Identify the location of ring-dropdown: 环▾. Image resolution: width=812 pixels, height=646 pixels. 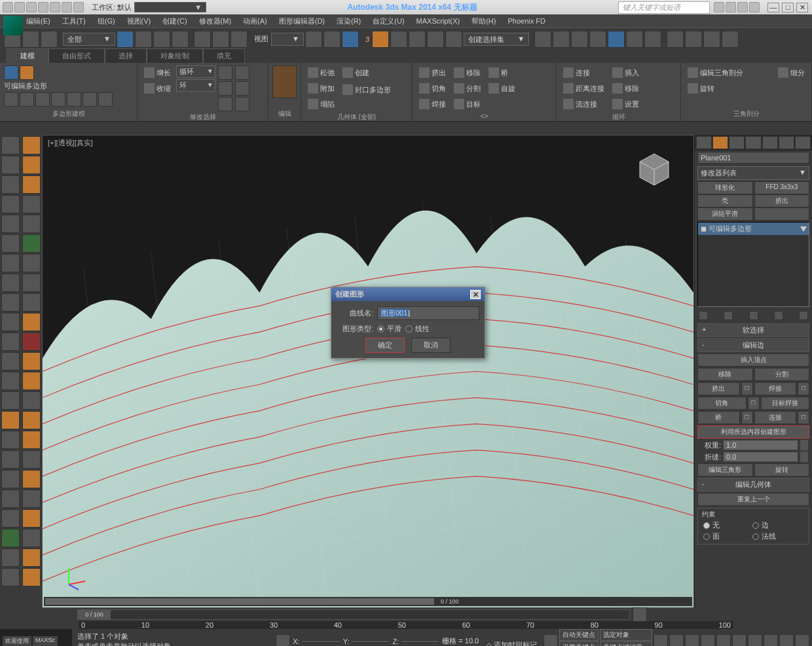
(196, 85).